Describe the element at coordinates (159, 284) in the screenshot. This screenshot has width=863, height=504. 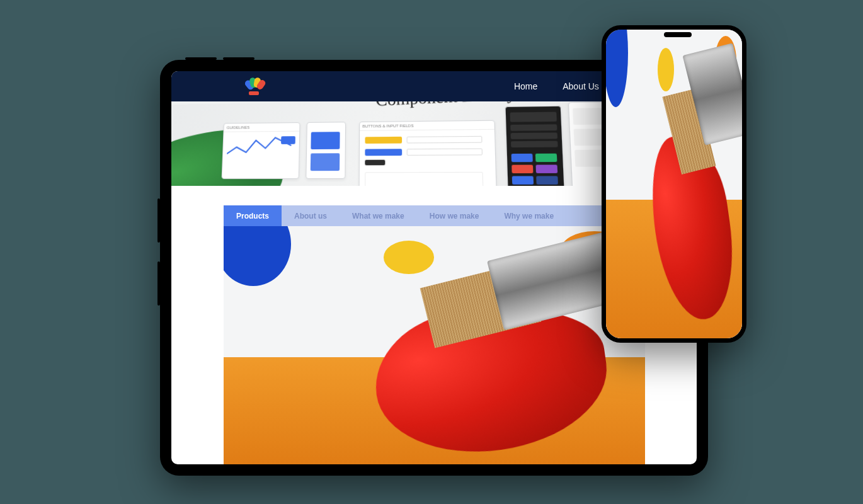
I see `tablet-side-button-b` at that location.